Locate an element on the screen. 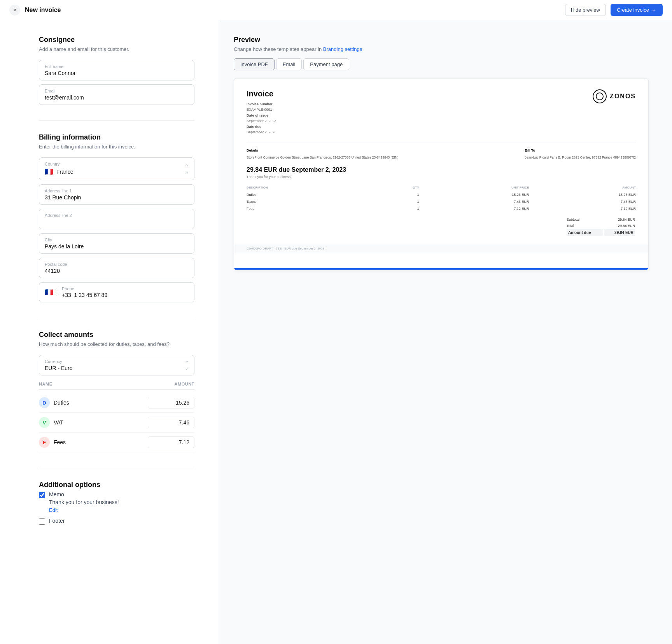 This screenshot has height=644, width=672. thank-you-text: Thank you for your business! is located at coordinates (441, 177).